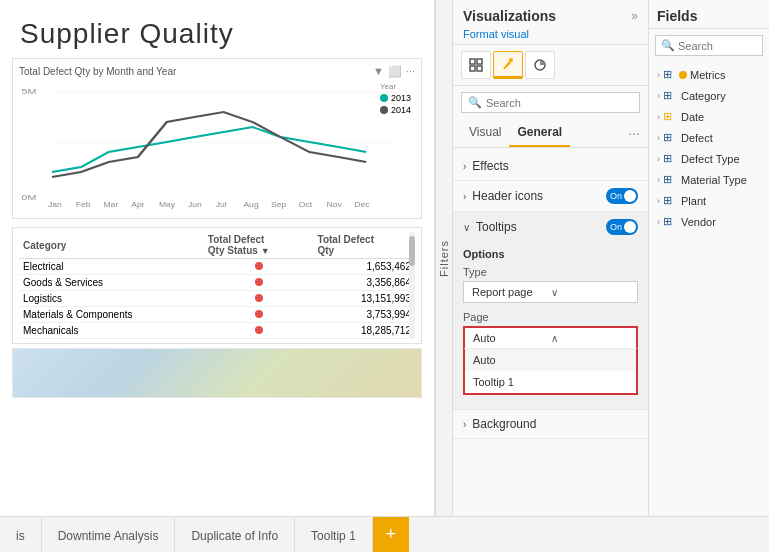 The width and height of the screenshot is (769, 552). What do you see at coordinates (464, 166) in the screenshot?
I see `effects-chevron: ›` at bounding box center [464, 166].